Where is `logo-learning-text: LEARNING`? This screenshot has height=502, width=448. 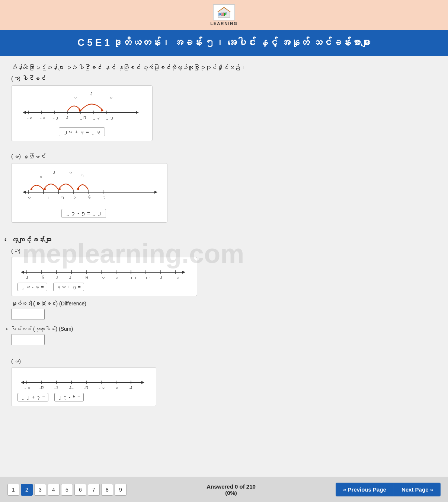 logo-learning-text: LEARNING is located at coordinates (224, 23).